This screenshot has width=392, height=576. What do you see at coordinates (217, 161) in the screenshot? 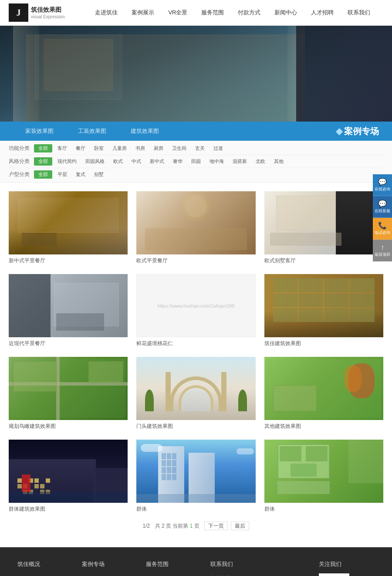
I see `filter-tag-sty-8: 地中海` at bounding box center [217, 161].